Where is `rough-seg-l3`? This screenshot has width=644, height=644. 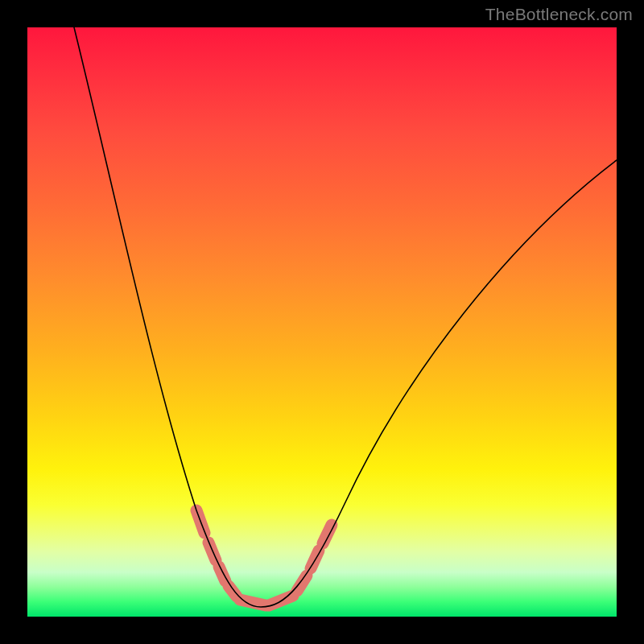 rough-seg-l3 is located at coordinates (222, 574).